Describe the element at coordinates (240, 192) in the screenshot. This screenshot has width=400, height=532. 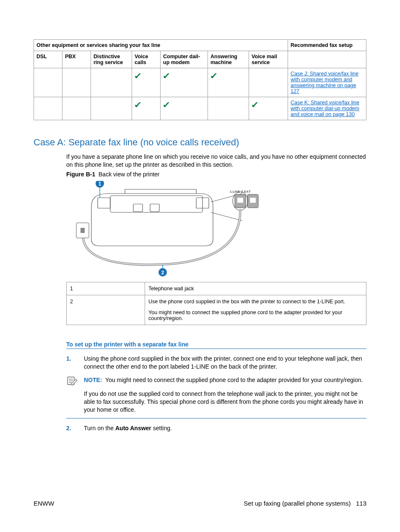
I see `port-label-text: 1-LINE 2-EXT` at that location.